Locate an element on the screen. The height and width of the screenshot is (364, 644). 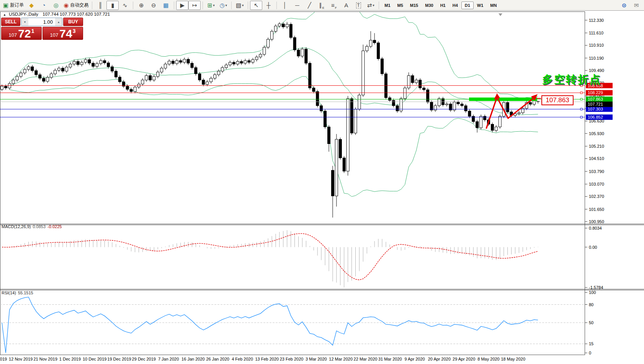
timeframe-m5: M5 is located at coordinates (400, 5).